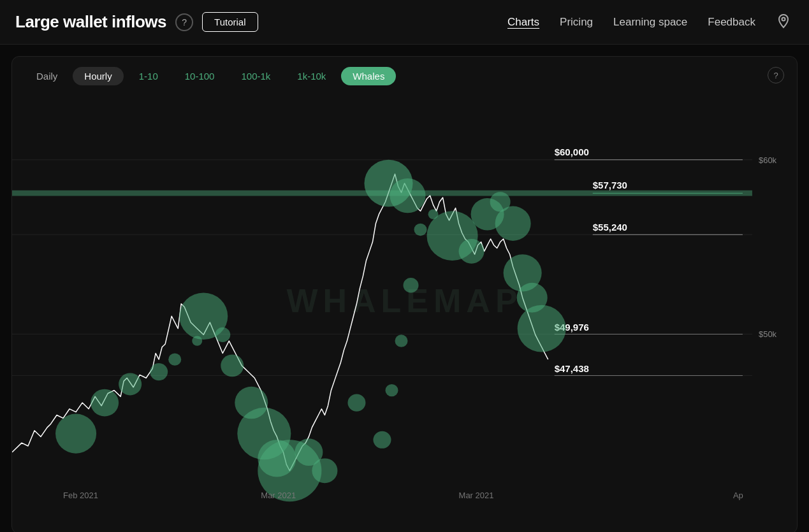 Image resolution: width=809 pixels, height=532 pixels. Describe the element at coordinates (47, 76) in the screenshot. I see `filter-daily: Daily` at that location.